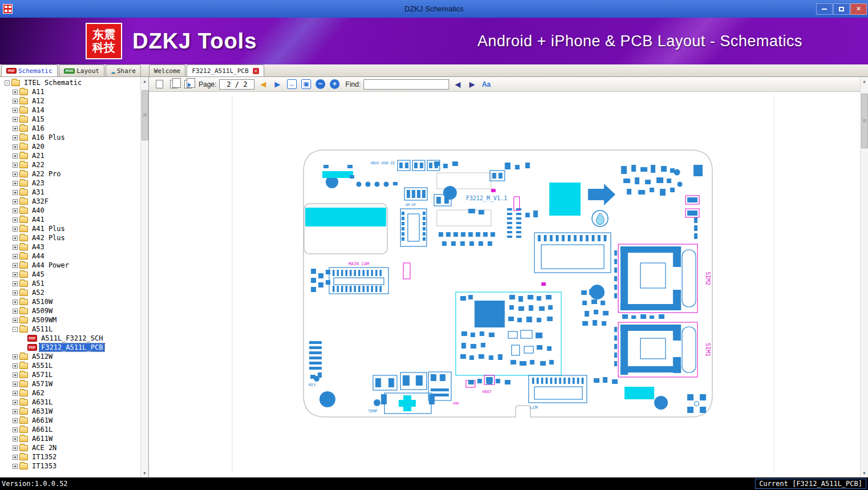  Describe the element at coordinates (42, 411) in the screenshot. I see `tree-item-label: A631W` at that location.